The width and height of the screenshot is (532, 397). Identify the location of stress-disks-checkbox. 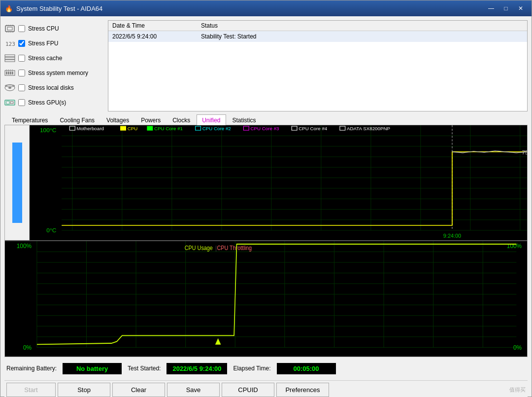
(22, 88).